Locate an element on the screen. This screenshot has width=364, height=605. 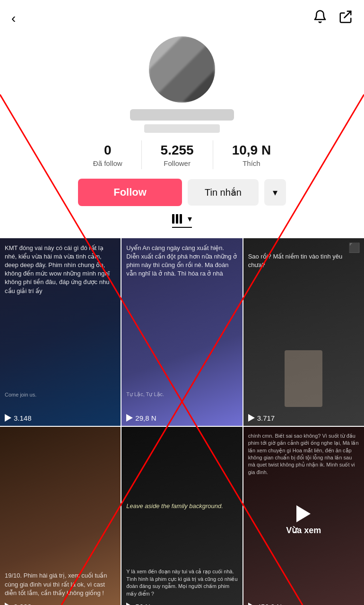
following-count: 0 is located at coordinates (108, 150).